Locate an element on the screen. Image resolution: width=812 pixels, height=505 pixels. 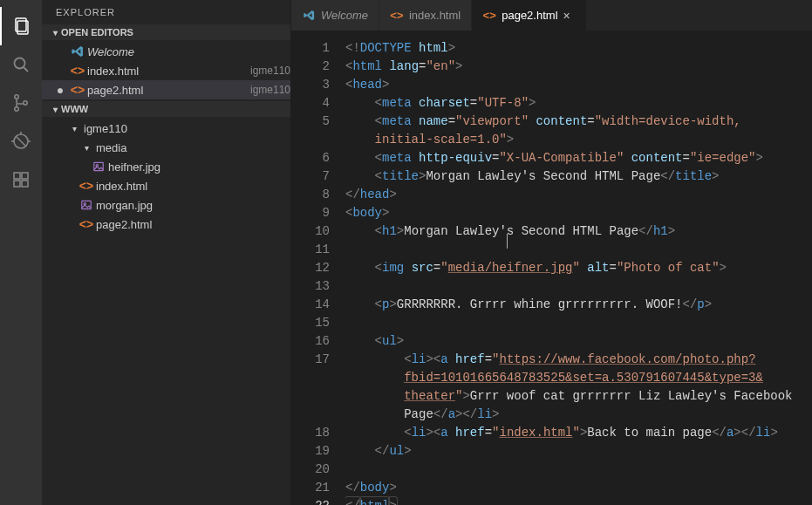
open-editor-label: index.html is located at coordinates (166, 72).